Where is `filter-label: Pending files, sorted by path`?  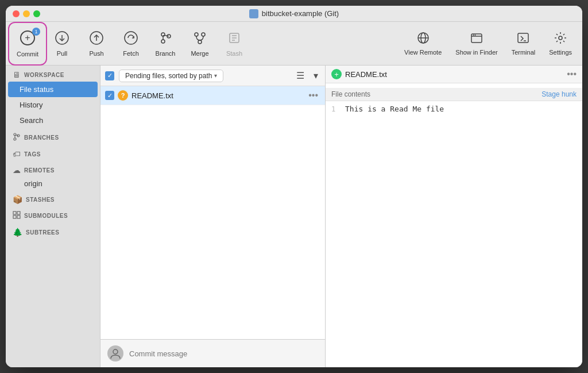 filter-label: Pending files, sorted by path is located at coordinates (169, 76).